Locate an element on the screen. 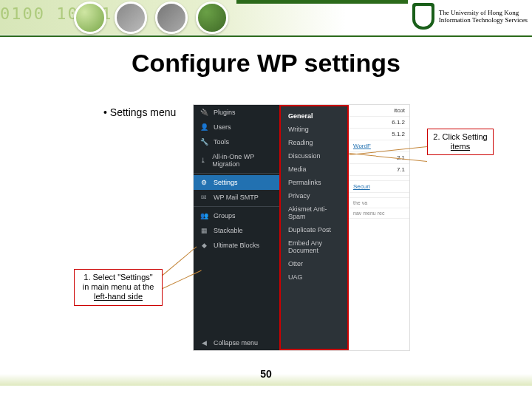 This screenshot has height=399, width=532. wp-content-row: 7.1 is located at coordinates (379, 170).